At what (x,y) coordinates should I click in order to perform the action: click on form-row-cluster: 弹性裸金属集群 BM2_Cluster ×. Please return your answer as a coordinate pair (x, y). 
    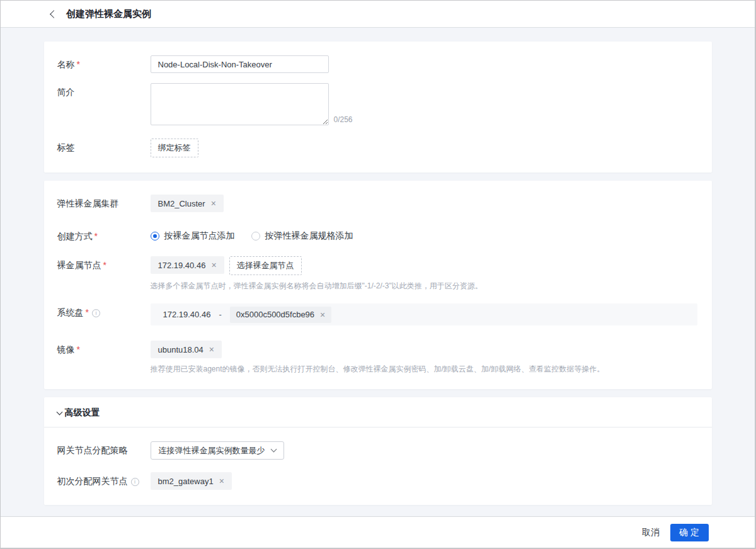
    Looking at the image, I should click on (378, 203).